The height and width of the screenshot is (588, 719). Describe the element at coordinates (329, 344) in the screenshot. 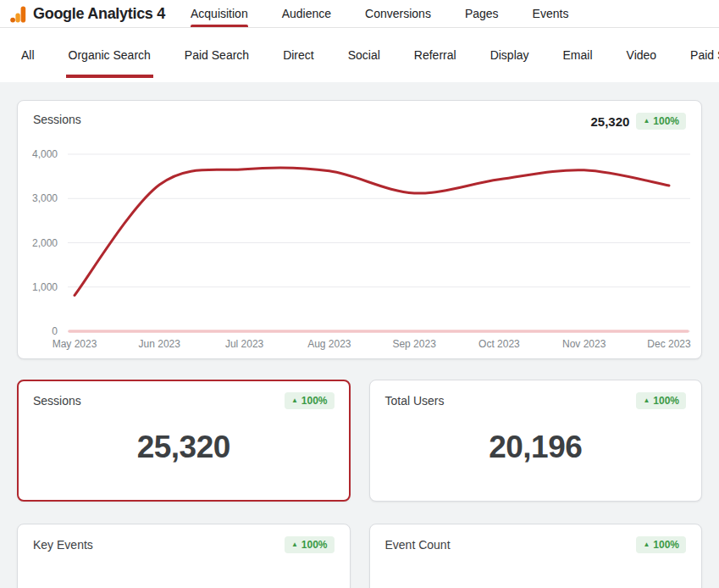

I see `svg-text: Aug 2023` at that location.